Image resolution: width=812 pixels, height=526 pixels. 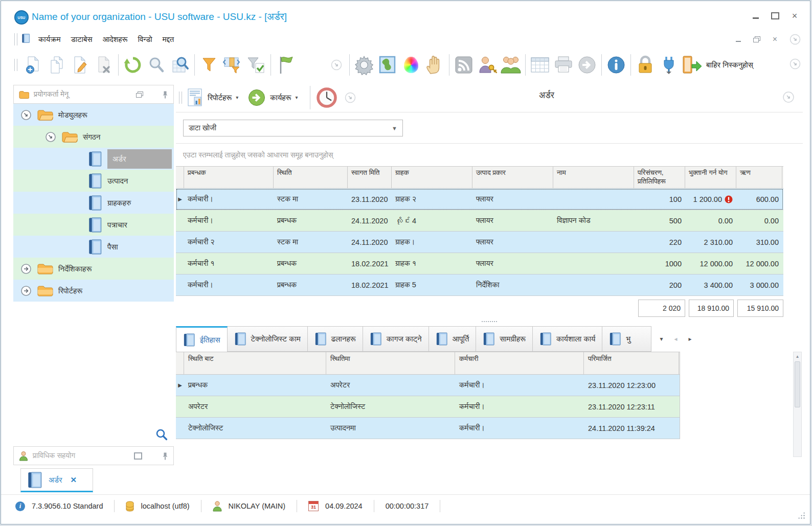 I want to click on print-button, so click(x=563, y=65).